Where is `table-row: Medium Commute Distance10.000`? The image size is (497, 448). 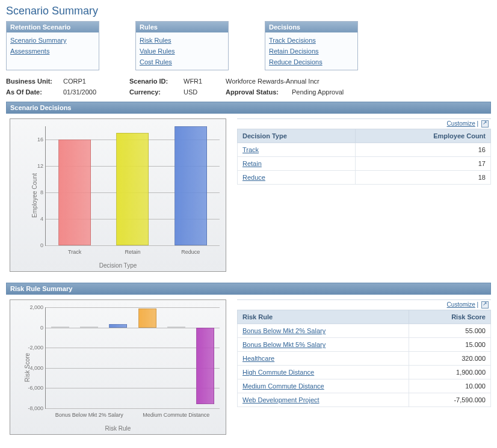 table-row: Medium Commute Distance10.000 is located at coordinates (365, 386).